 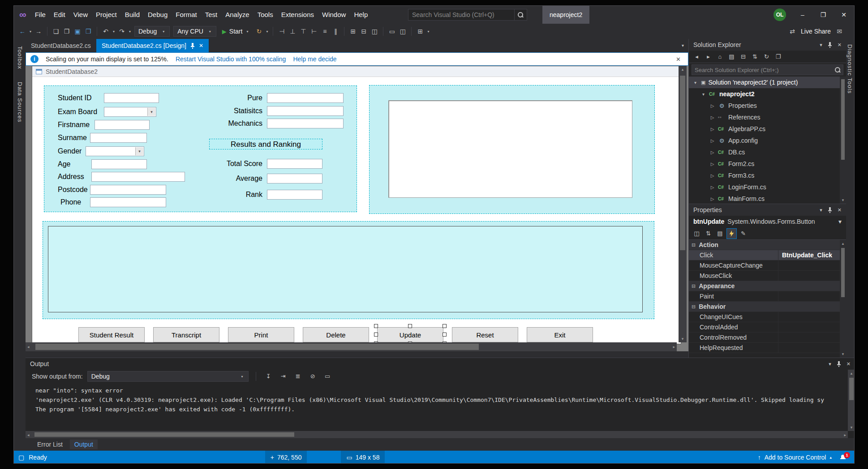 What do you see at coordinates (403, 31) in the screenshot?
I see `vertical-spacing-icon: ◫` at bounding box center [403, 31].